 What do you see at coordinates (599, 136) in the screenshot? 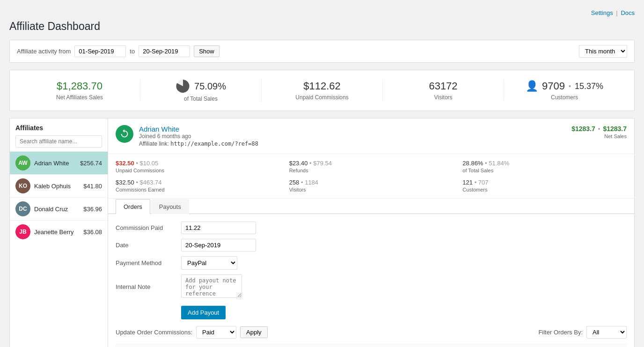
I see `net-sales-label: Net Sales` at bounding box center [599, 136].